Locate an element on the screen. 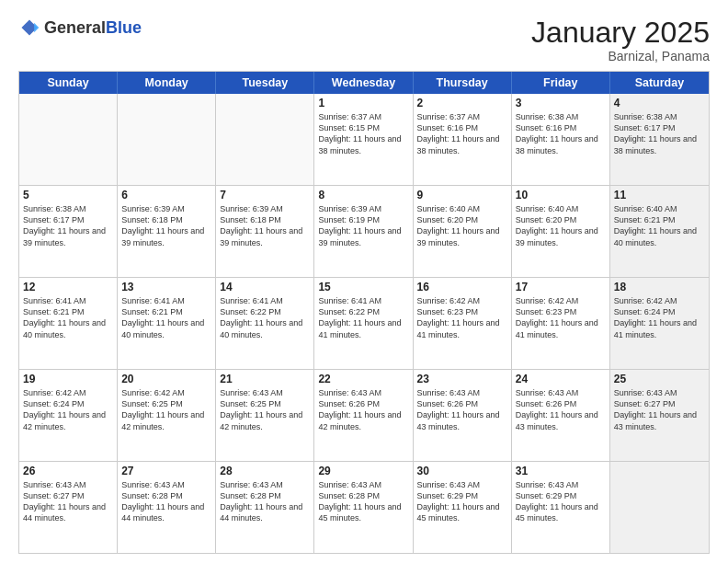  header-day-monday: Monday is located at coordinates (167, 83).